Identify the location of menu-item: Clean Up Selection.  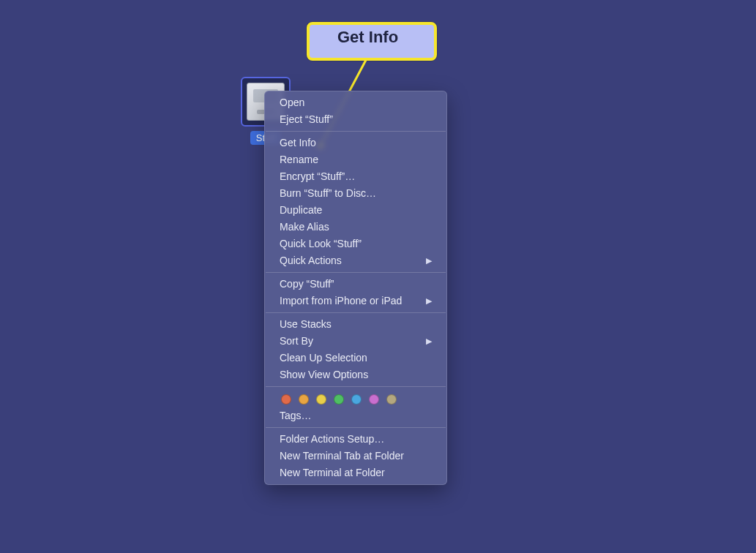
(356, 358).